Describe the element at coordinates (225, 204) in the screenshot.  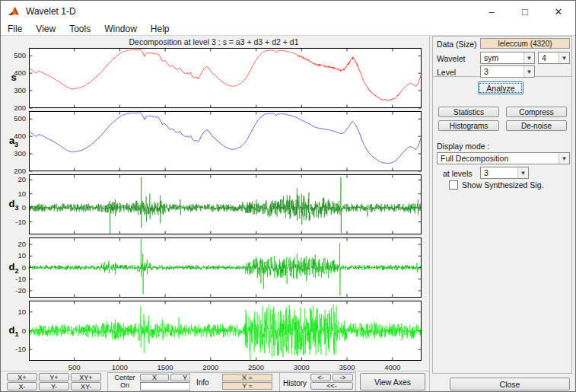
I see `plot-detail-d3: -1001020` at that location.